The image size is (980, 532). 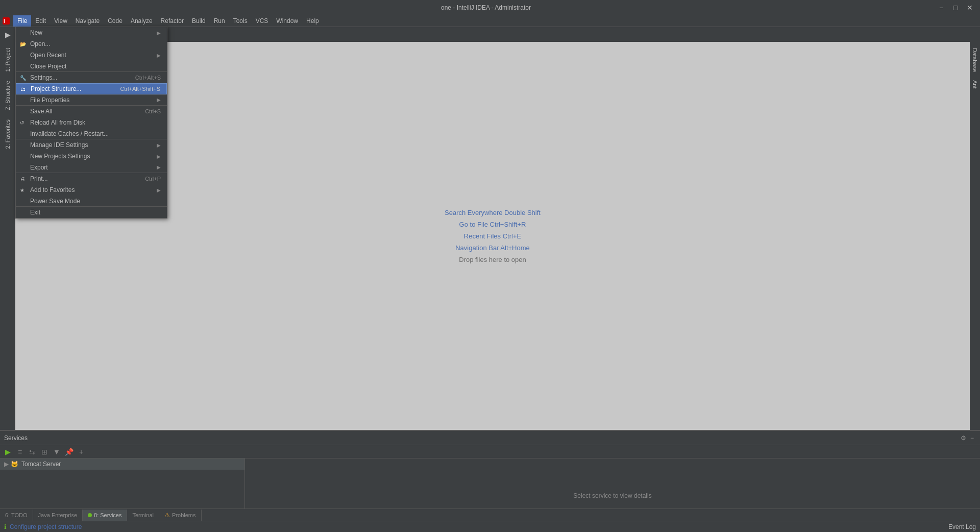 What do you see at coordinates (5, 527) in the screenshot?
I see `status-info-icon: ℹ` at bounding box center [5, 527].